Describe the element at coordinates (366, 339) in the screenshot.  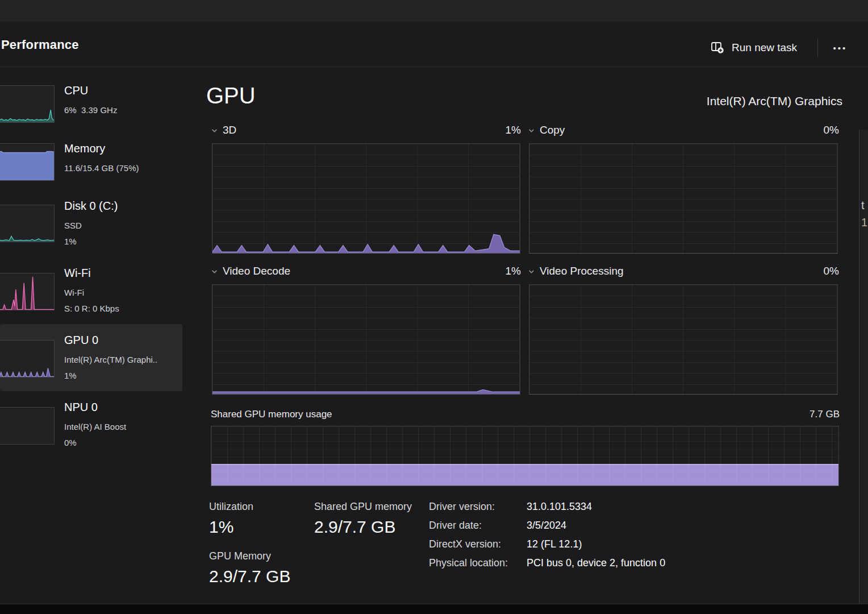
I see `chart-video-decode` at that location.